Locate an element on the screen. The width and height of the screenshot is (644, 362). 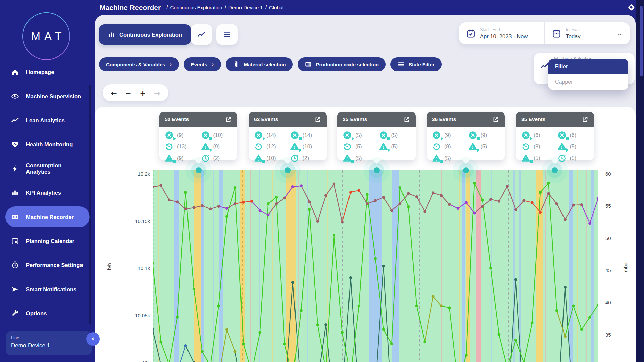
breadcrumb-continuous-exploration: Continuous Exploration is located at coordinates (197, 7).